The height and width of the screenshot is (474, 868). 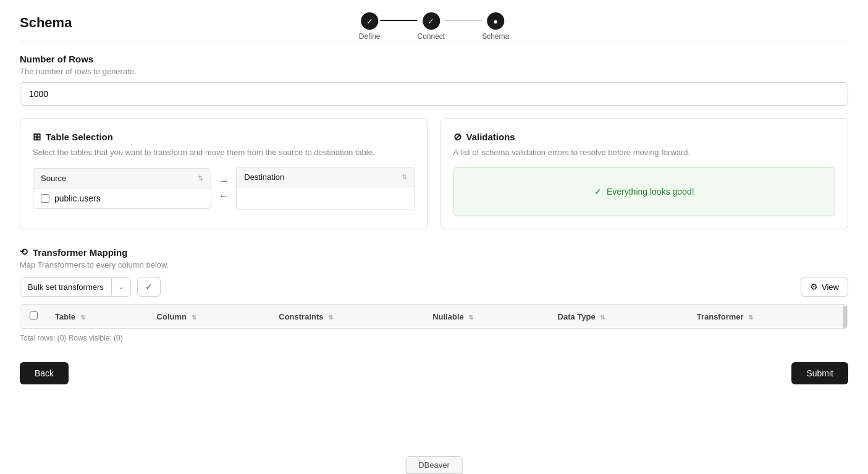 I want to click on th-constraints: Constraints ⇅, so click(x=347, y=316).